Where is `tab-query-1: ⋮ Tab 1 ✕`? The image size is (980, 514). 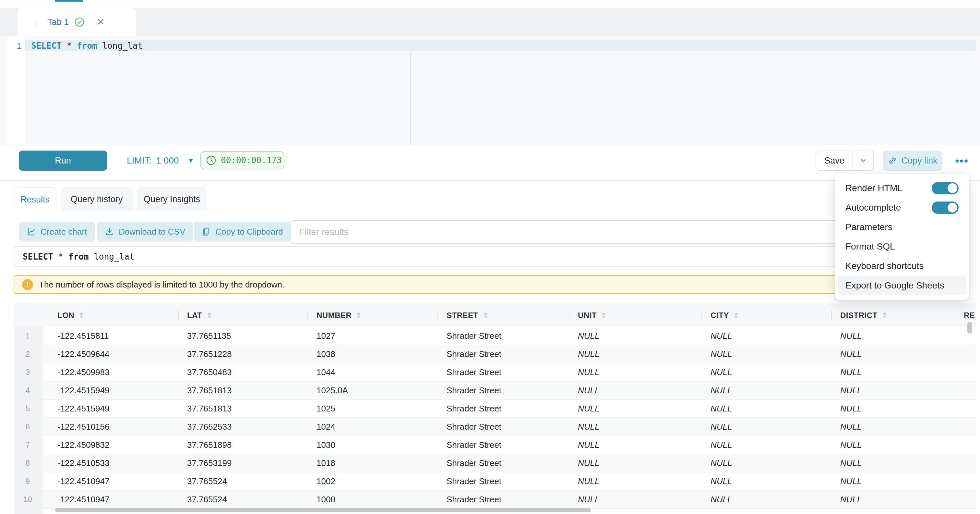 tab-query-1: ⋮ Tab 1 ✕ is located at coordinates (77, 22).